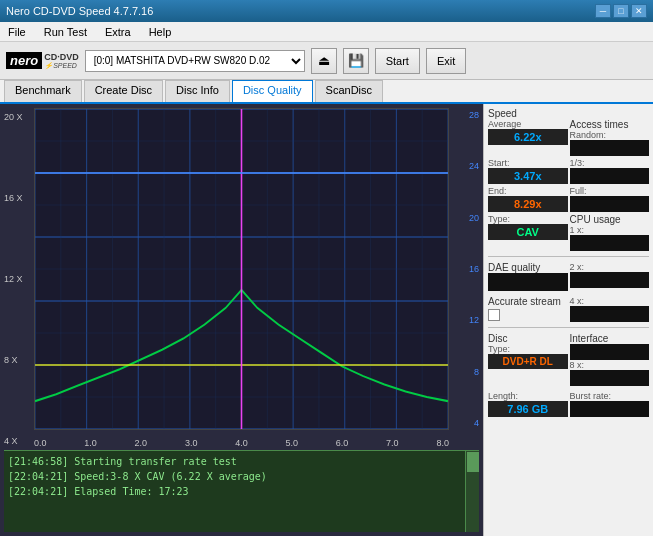 The image size is (653, 536). What do you see at coordinates (272, 91) in the screenshot?
I see `tab-disc-quality: Disc Quality` at bounding box center [272, 91].